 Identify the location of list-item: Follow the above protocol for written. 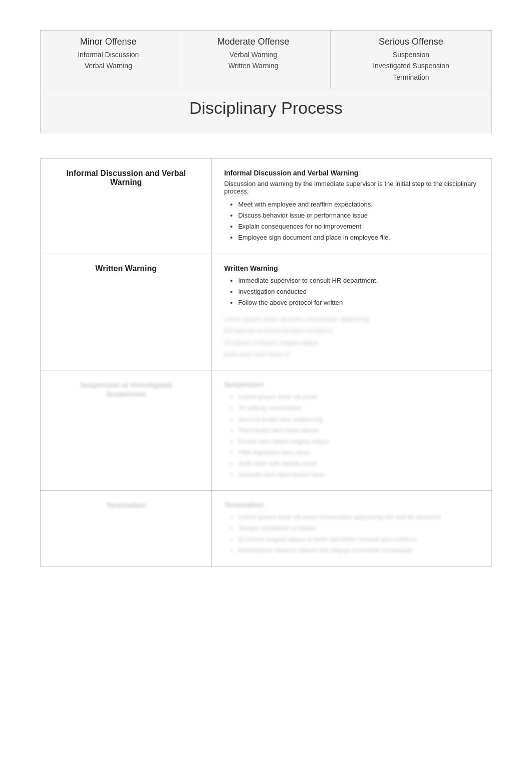
(359, 303).